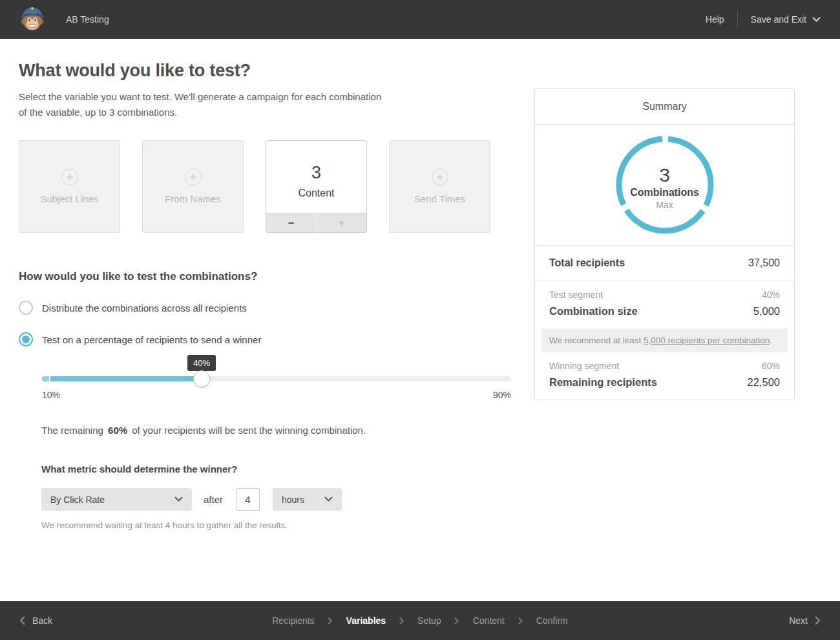 Image resolution: width=840 pixels, height=640 pixels. What do you see at coordinates (279, 525) in the screenshot?
I see `metric-note: We recommend waiting at least 4 hours to…` at bounding box center [279, 525].